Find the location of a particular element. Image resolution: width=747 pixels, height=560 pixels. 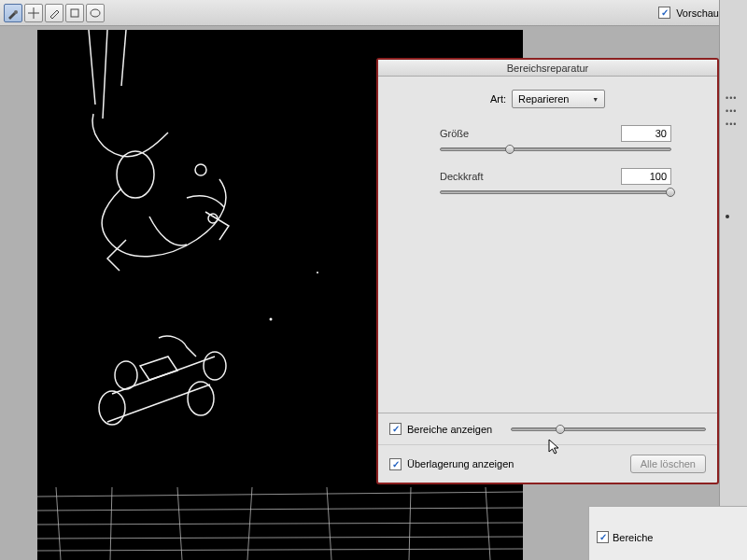

crosshair-tool-icon is located at coordinates (34, 13).